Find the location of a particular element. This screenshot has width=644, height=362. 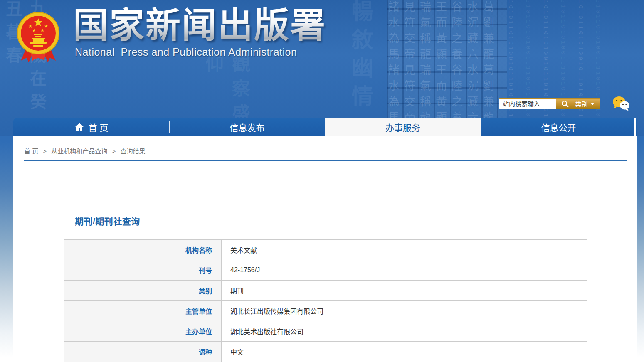

site-title-block: 国家新闻出版署 National Press and Publication A… is located at coordinates (200, 32).